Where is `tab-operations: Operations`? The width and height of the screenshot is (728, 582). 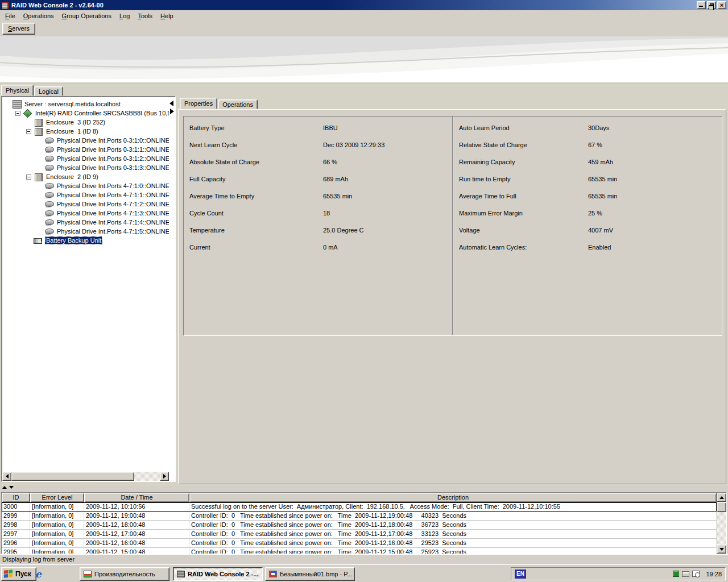
tab-operations: Operations is located at coordinates (238, 105).